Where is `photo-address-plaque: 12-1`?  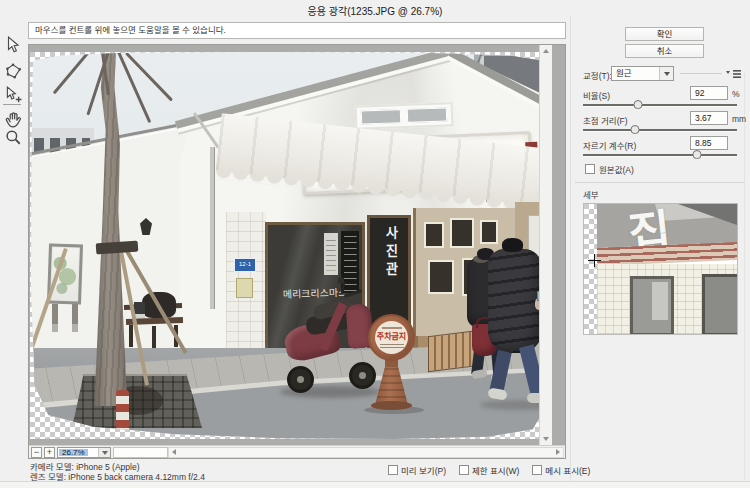
photo-address-plaque: 12-1 is located at coordinates (245, 265).